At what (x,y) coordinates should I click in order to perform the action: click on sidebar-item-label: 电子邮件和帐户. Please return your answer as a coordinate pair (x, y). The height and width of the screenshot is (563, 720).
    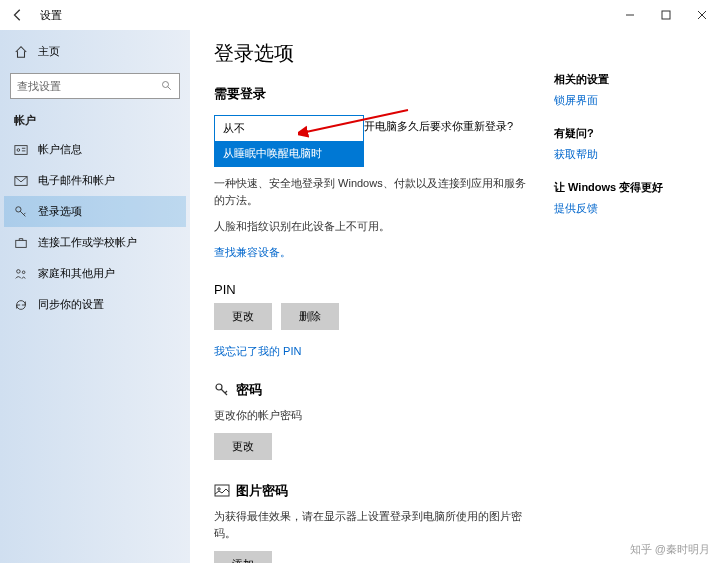
    Looking at the image, I should click on (76, 180).